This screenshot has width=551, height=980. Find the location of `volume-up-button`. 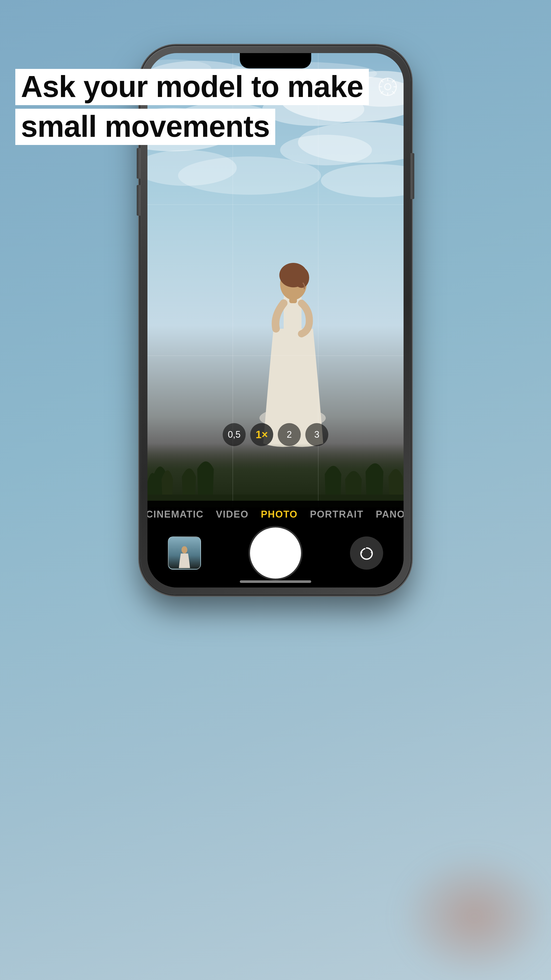

volume-up-button is located at coordinates (138, 126).